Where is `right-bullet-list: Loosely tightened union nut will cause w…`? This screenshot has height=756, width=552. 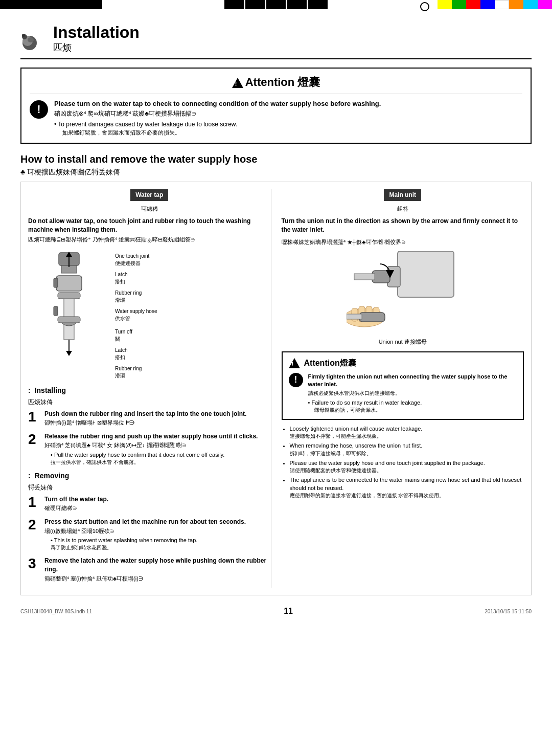
right-bullet-list: Loosely tightened union nut will cause w… is located at coordinates (403, 462).